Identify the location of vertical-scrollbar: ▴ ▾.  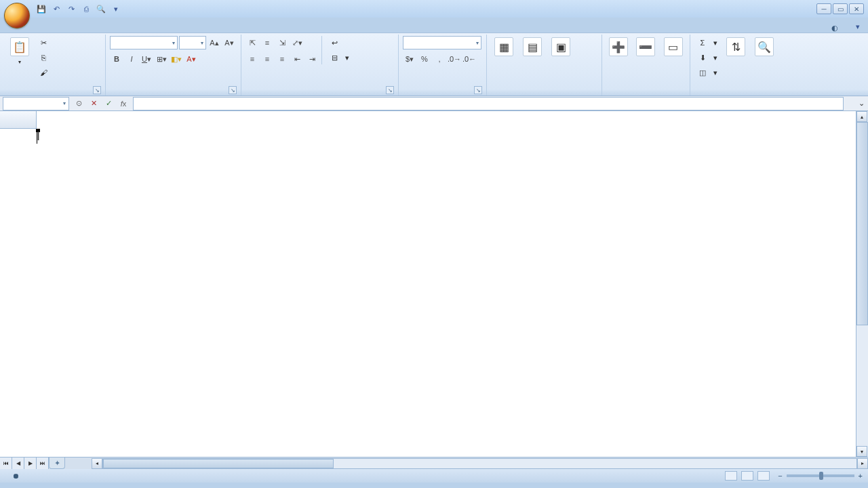
(862, 284).